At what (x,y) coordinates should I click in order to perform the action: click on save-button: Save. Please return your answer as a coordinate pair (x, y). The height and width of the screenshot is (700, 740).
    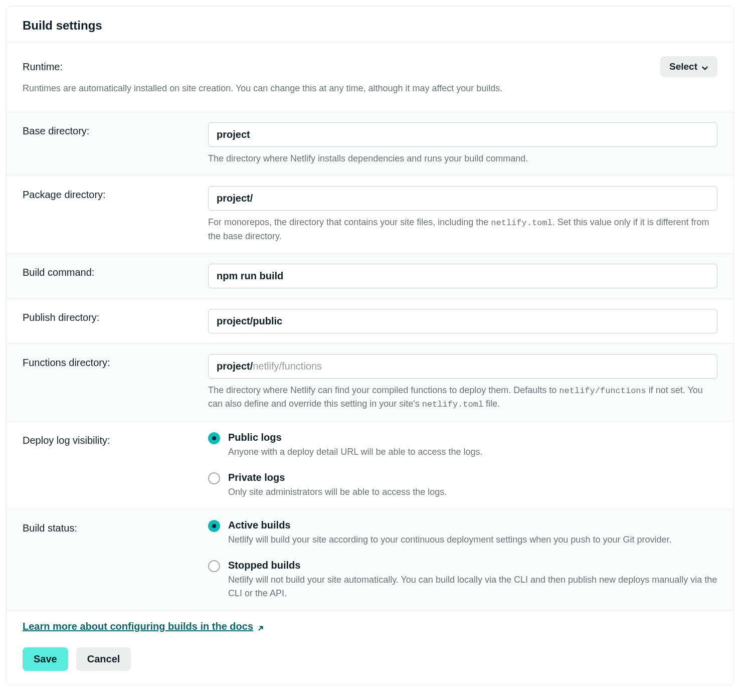
    Looking at the image, I should click on (45, 659).